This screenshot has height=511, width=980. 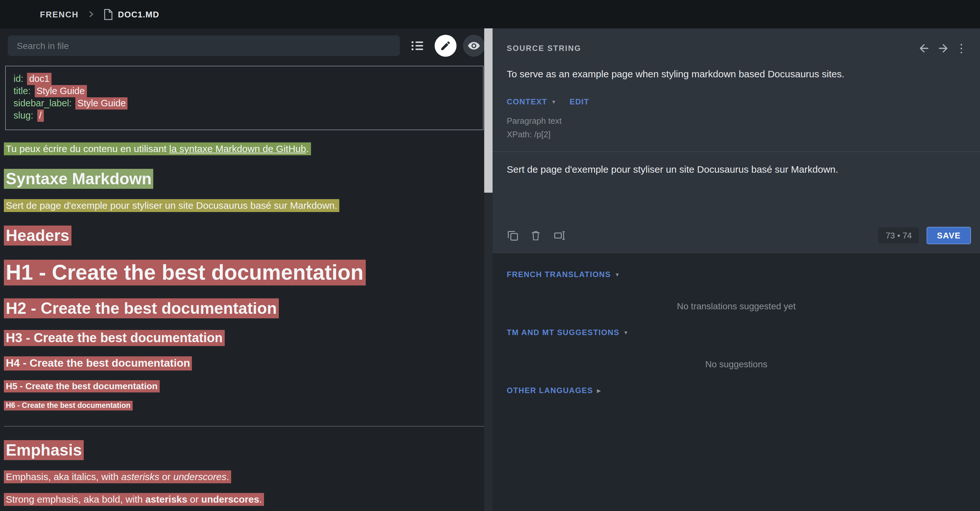 What do you see at coordinates (488, 110) in the screenshot?
I see `scrollbar-thumb` at bounding box center [488, 110].